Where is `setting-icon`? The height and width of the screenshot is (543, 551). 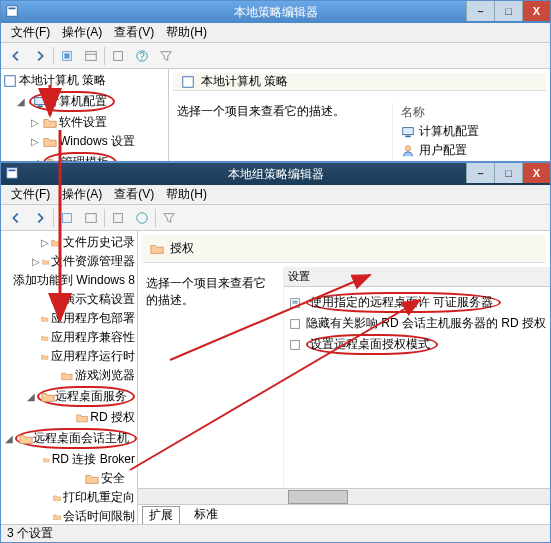
setting-icon is located at coordinates (295, 324).